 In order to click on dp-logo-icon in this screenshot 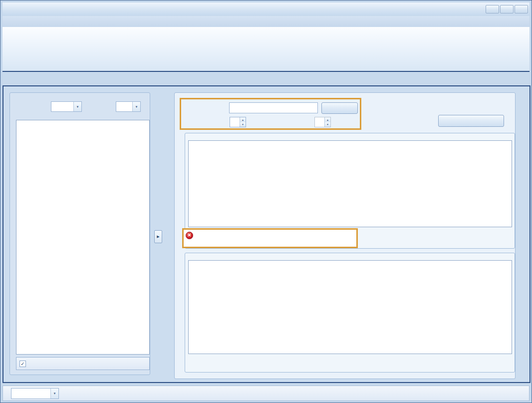, I will do `click(10, 9)`.